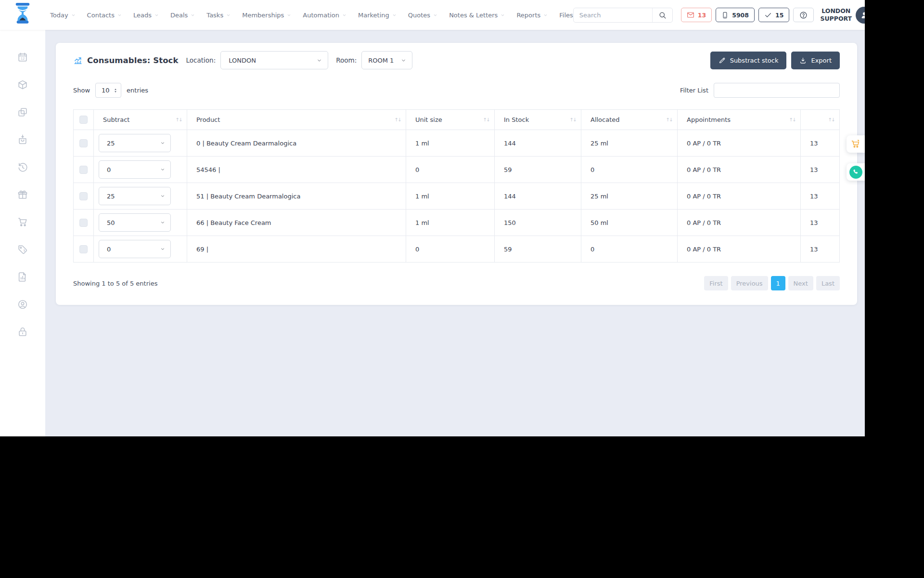 The height and width of the screenshot is (578, 924). Describe the element at coordinates (775, 61) in the screenshot. I see `header-actions: Substract stock Export` at that location.